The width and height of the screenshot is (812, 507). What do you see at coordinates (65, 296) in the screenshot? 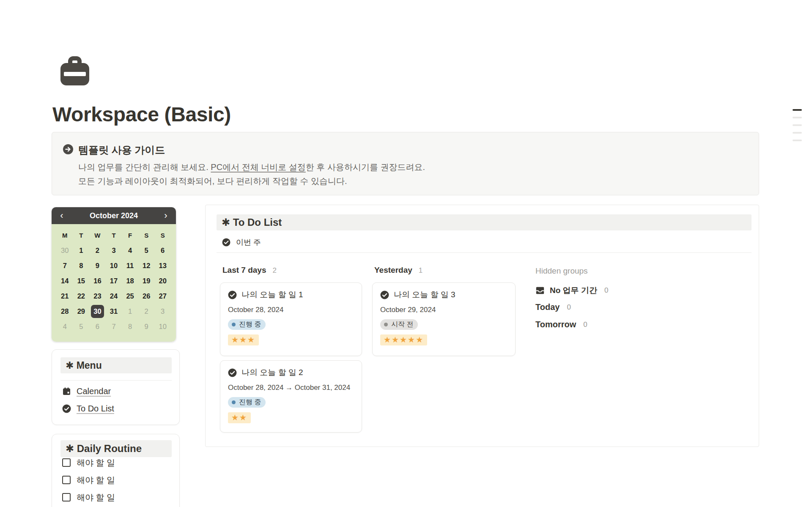
I see `calendar-day: 21` at bounding box center [65, 296].